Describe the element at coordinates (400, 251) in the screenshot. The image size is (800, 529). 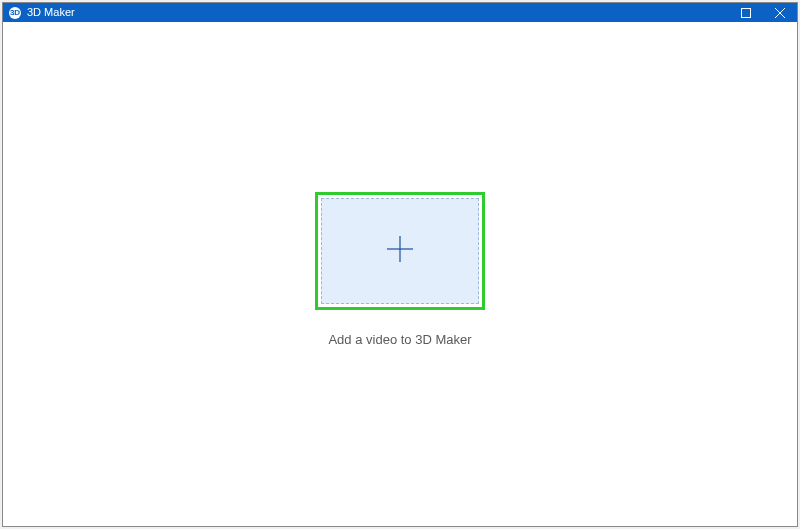
I see `dropzone-highlight` at that location.